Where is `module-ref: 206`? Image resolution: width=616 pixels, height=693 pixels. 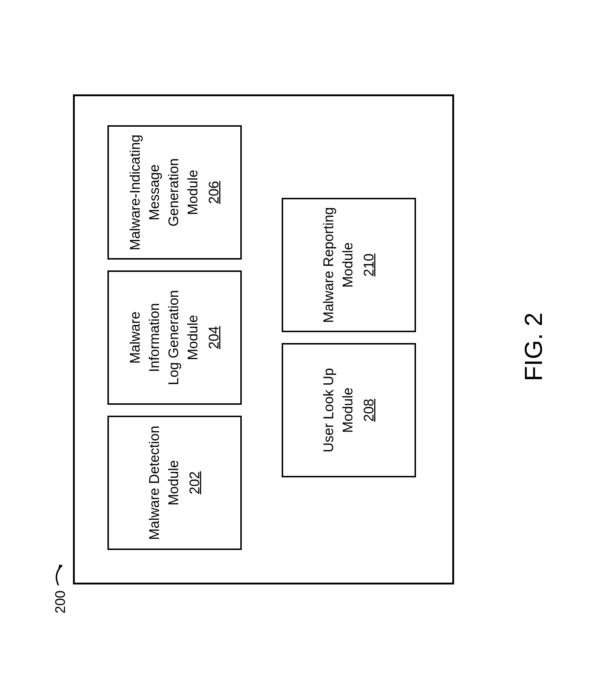
module-ref: 206 is located at coordinates (214, 192).